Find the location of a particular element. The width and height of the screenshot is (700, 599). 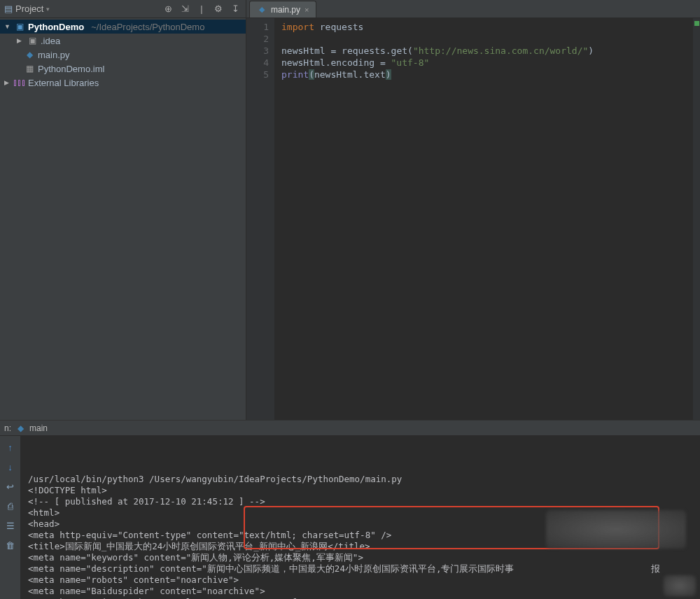

up-arrow-icon: ↑ is located at coordinates (10, 447).